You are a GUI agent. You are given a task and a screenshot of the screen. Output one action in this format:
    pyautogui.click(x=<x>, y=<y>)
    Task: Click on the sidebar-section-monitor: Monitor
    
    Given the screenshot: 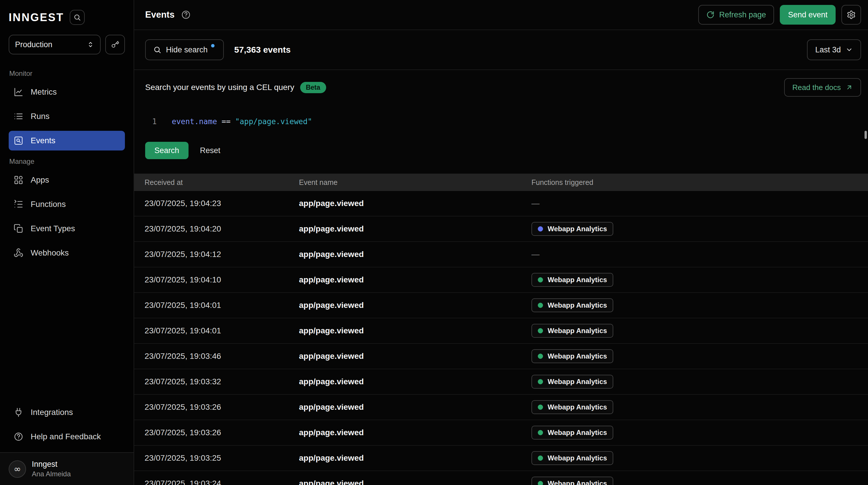 What is the action you would take?
    pyautogui.click(x=67, y=72)
    